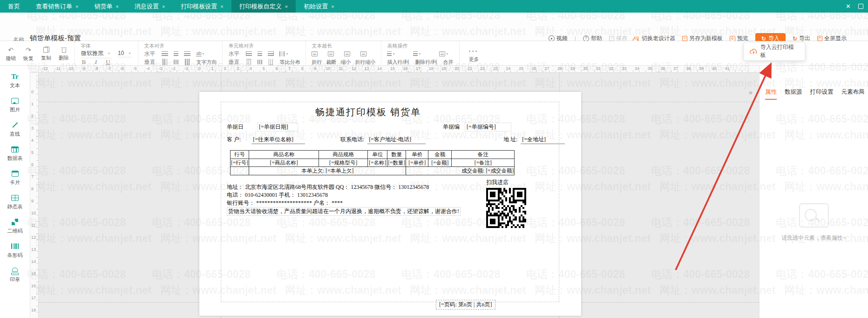  What do you see at coordinates (176, 62) in the screenshot?
I see `valign-middle-icon` at bounding box center [176, 62].